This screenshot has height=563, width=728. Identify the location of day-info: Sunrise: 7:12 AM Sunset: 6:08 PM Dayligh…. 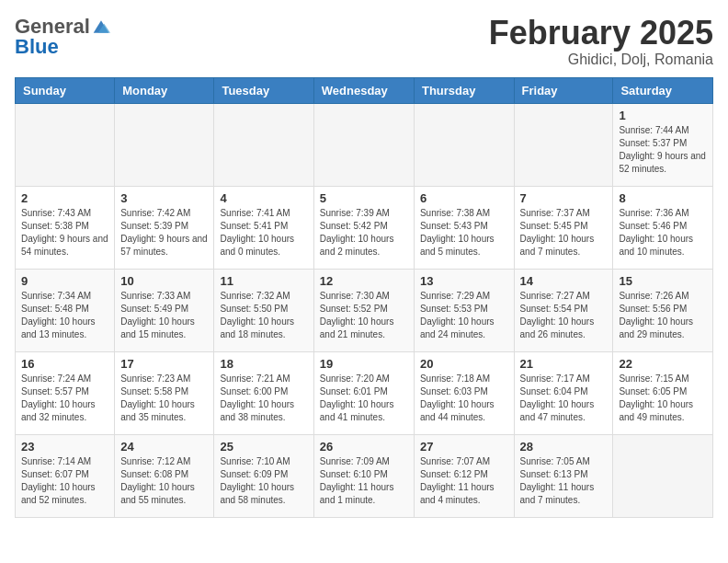
(164, 481).